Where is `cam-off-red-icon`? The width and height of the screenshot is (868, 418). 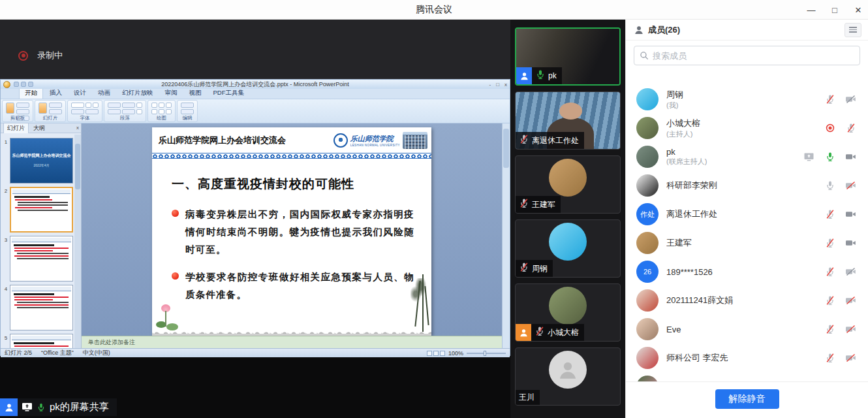
cam-off-red-icon is located at coordinates (851, 300).